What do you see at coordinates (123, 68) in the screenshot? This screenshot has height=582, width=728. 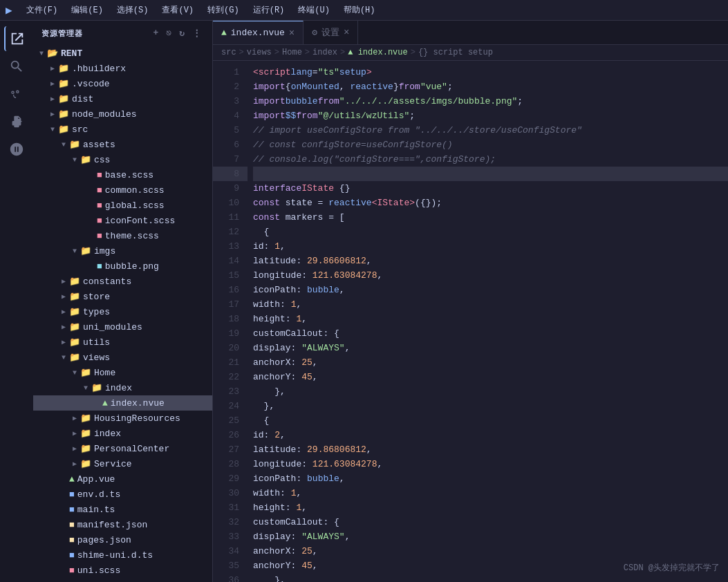 I see `tree-hbuilderx: ▶ 📁 .hbuilderx` at bounding box center [123, 68].